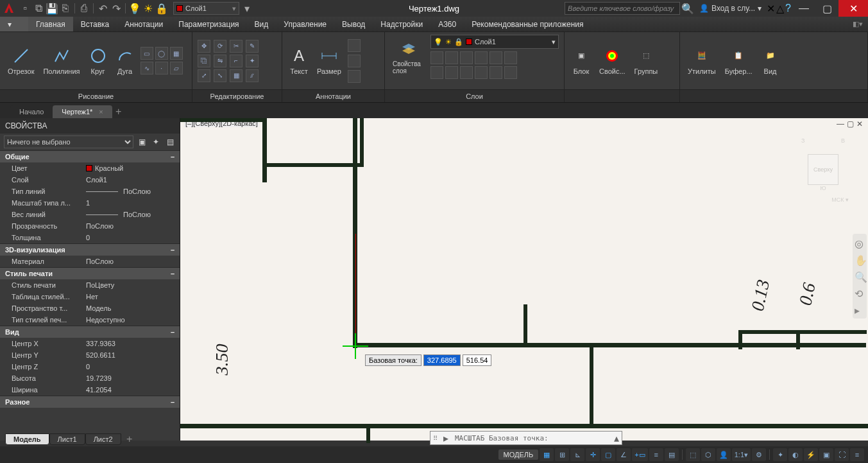  Describe the element at coordinates (624, 455) in the screenshot. I see `status-otrack-icon: ∠` at that location.